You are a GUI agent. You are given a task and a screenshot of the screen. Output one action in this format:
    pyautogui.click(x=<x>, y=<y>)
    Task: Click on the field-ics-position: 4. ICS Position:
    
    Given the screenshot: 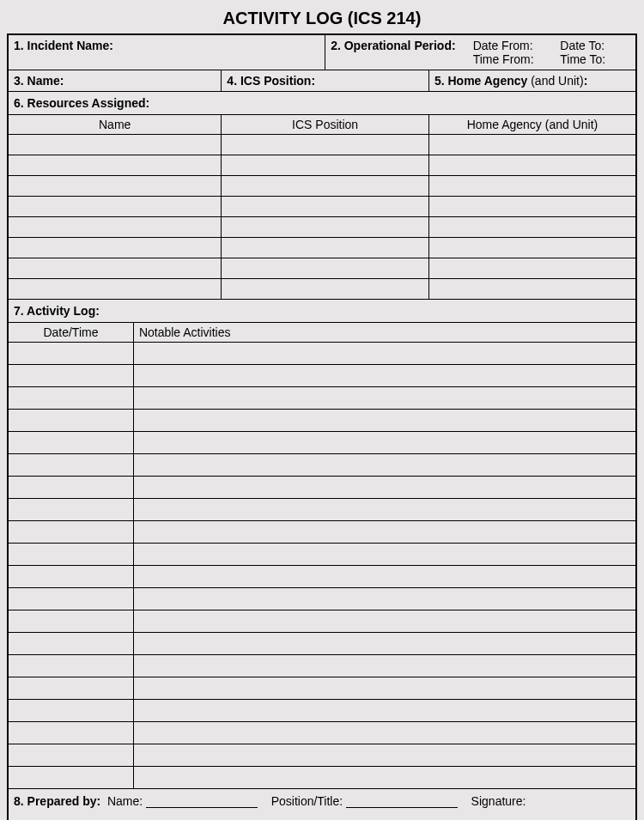 What is the action you would take?
    pyautogui.click(x=325, y=81)
    